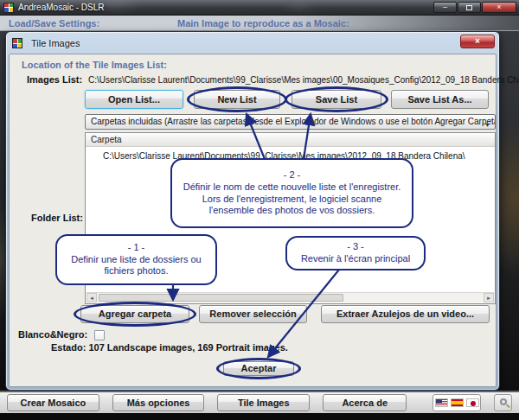 This screenshot has width=519, height=420. What do you see at coordinates (137, 259) in the screenshot?
I see `annotation-bubble-1: - 1 - Definir une liste de dossiers ou f…` at bounding box center [137, 259].